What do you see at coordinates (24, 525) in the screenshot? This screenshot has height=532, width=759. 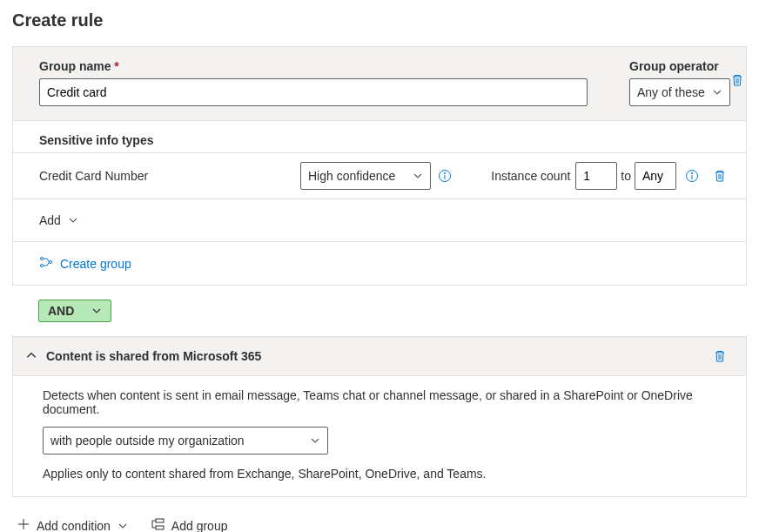 I see `plus-icon` at bounding box center [24, 525].